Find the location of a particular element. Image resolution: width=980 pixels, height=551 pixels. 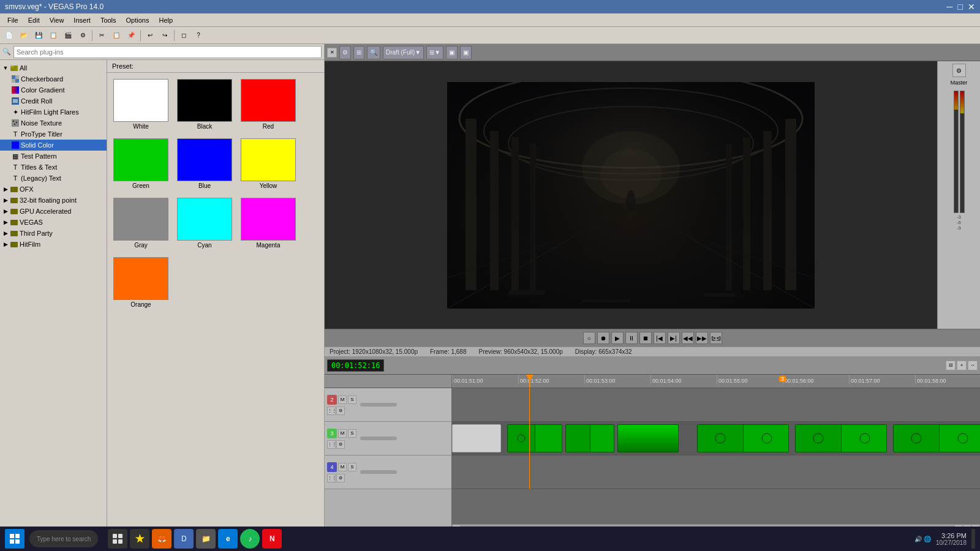

tree-item-credit-roll: Credit Roll is located at coordinates (53, 101).